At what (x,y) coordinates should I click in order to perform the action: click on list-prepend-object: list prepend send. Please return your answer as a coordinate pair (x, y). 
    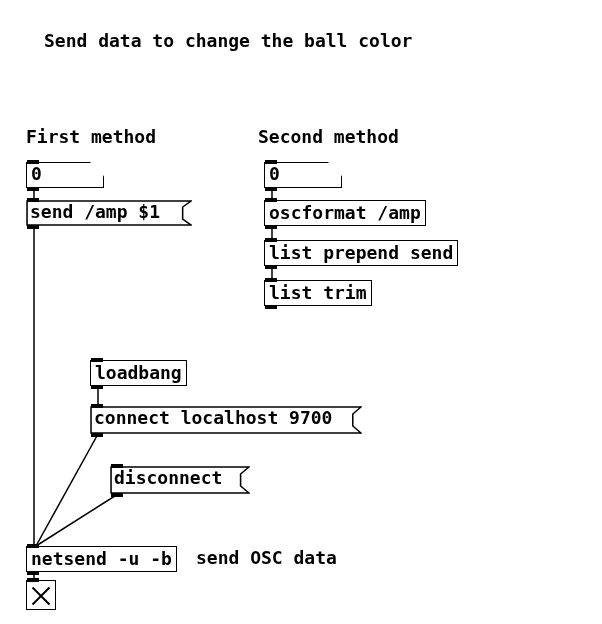
    Looking at the image, I should click on (361, 253).